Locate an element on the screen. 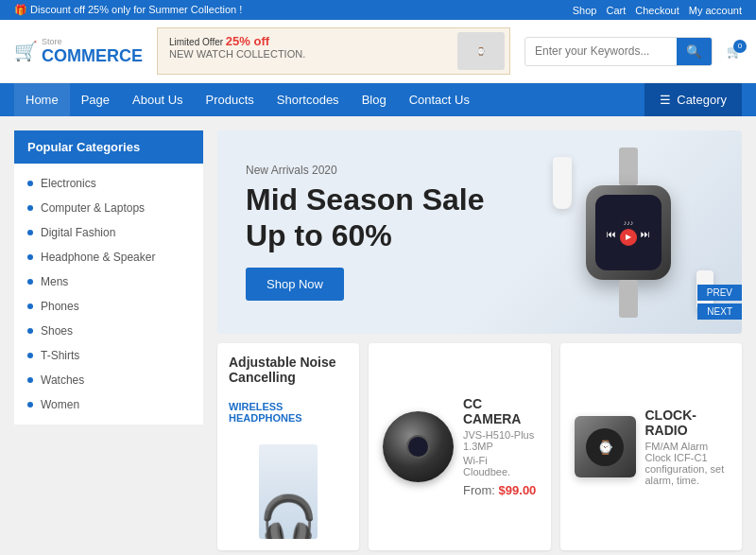 The image size is (756, 555). banner-limited: Limited Offer 25% off is located at coordinates (219, 42).